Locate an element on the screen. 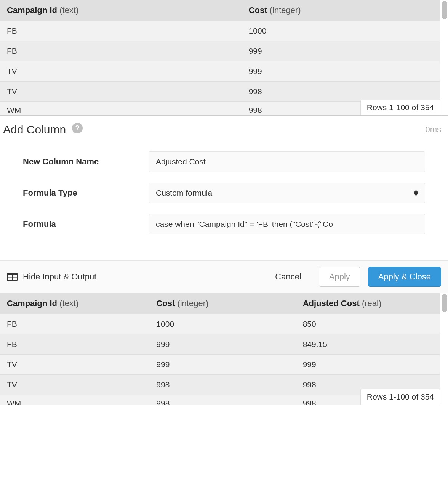 Image resolution: width=448 pixels, height=488 pixels. table-row: FB 1000 850 is located at coordinates (220, 324).